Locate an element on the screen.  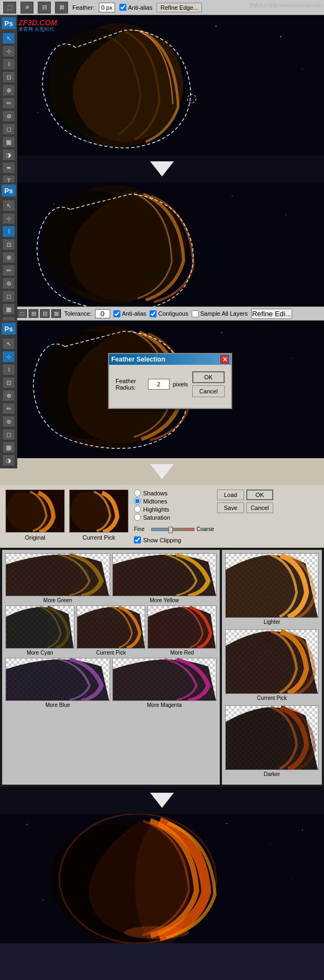
tool-dodge: ◑ is located at coordinates (9, 155).